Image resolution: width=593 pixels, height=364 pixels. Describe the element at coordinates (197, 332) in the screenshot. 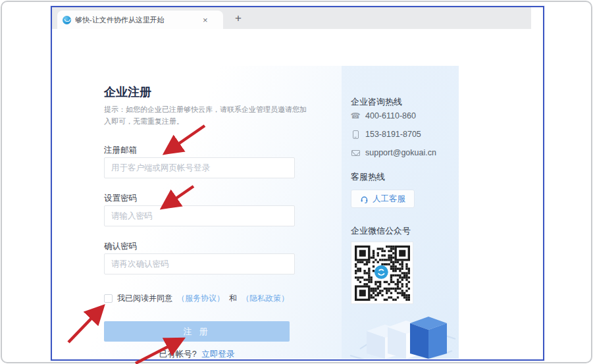

I see `register-button: 注 册` at that location.